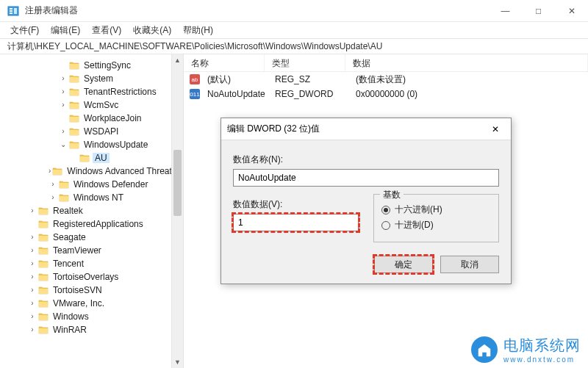 The height and width of the screenshot is (368, 588). Describe the element at coordinates (91, 145) in the screenshot. I see `tree-item: ⌄WindowsUpdate` at that location.